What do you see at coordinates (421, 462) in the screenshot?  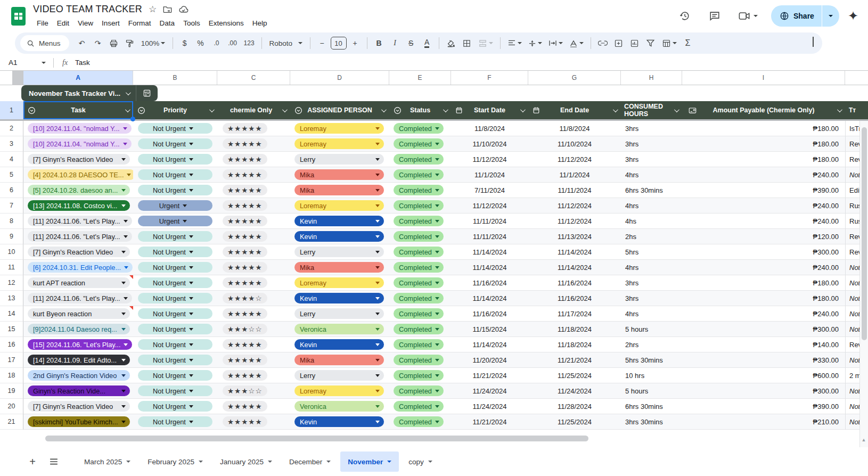 I see `sheet-tab-copy: copy` at bounding box center [421, 462].